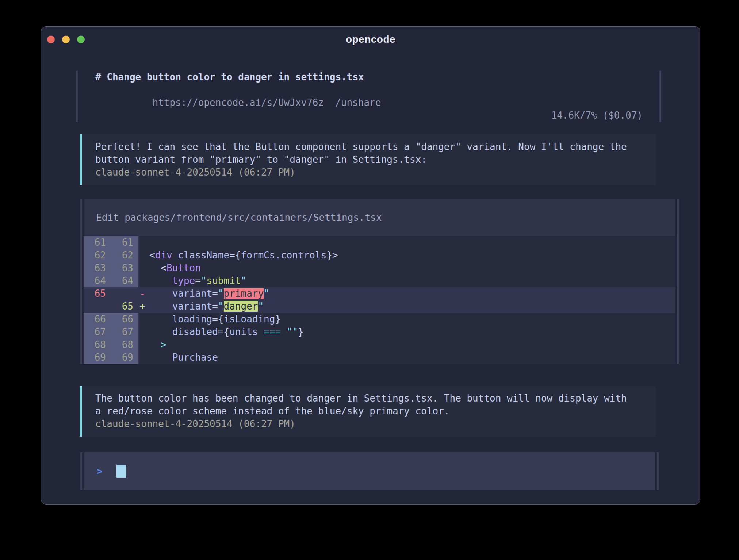 The image size is (739, 560). I want to click on diff-old-line-number: 67, so click(97, 332).